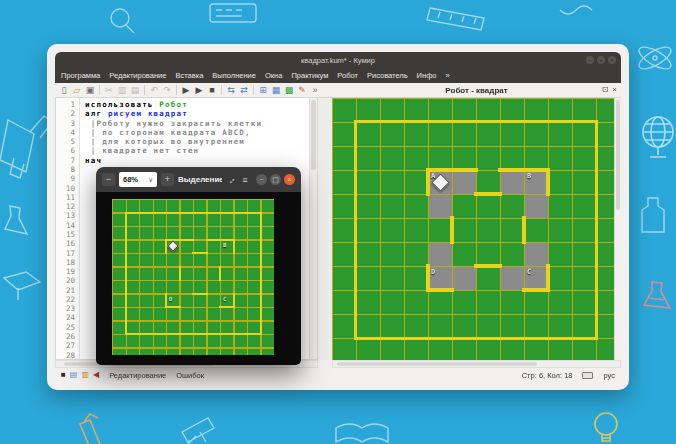  Describe the element at coordinates (66, 160) in the screenshot. I see `line-number: 7` at that location.